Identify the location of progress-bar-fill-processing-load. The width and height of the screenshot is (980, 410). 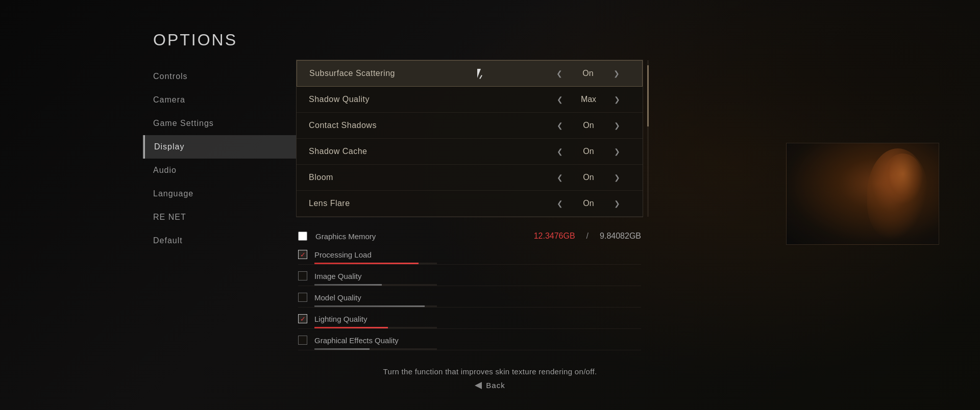
(366, 263).